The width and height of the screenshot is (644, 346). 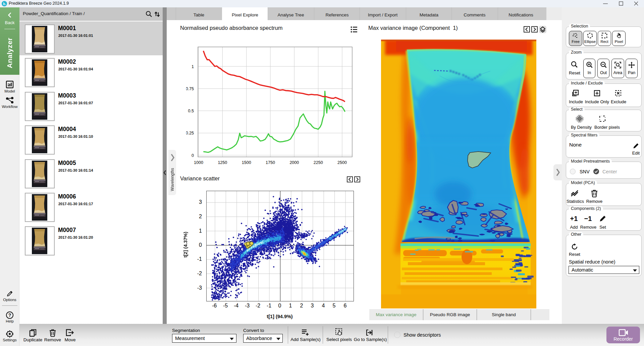 I want to click on svg-text: 1250, so click(x=222, y=163).